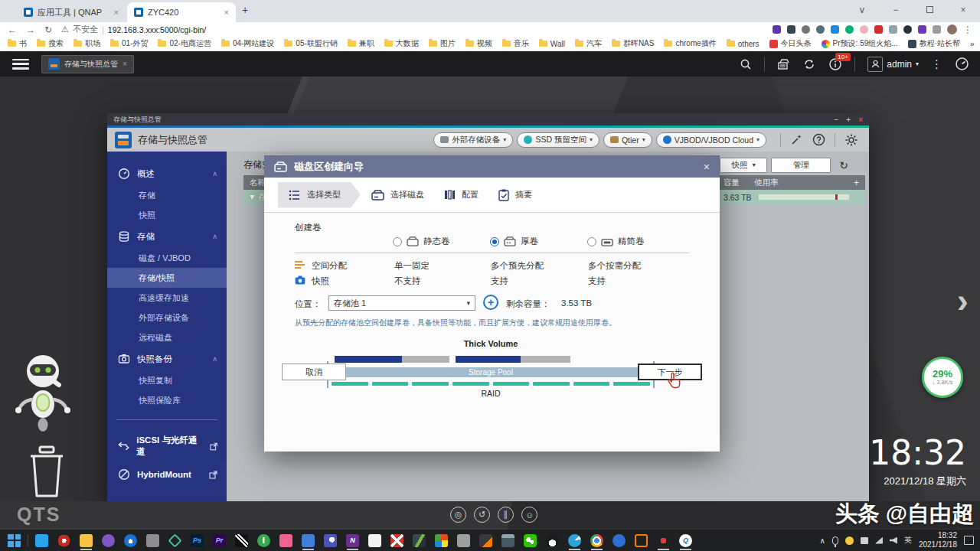 This screenshot has height=551, width=980. I want to click on main-menu-hamburger-icon, so click(21, 64).